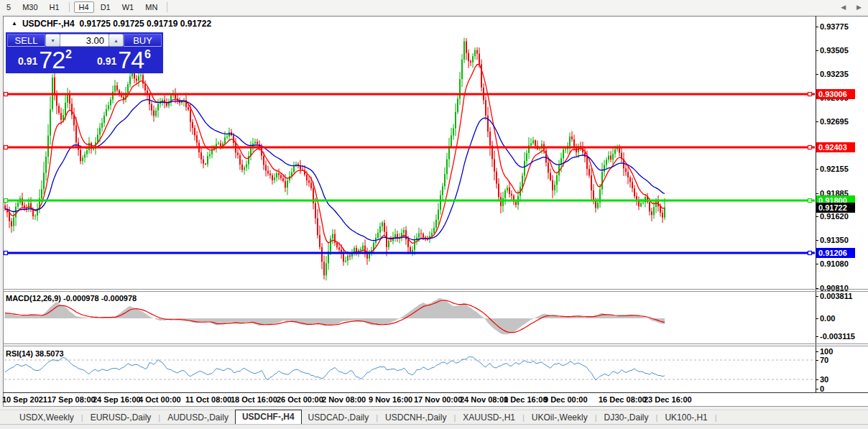 The image size is (868, 429). Describe the element at coordinates (84, 7) in the screenshot. I see `timeframe-button-h4: H4` at that location.